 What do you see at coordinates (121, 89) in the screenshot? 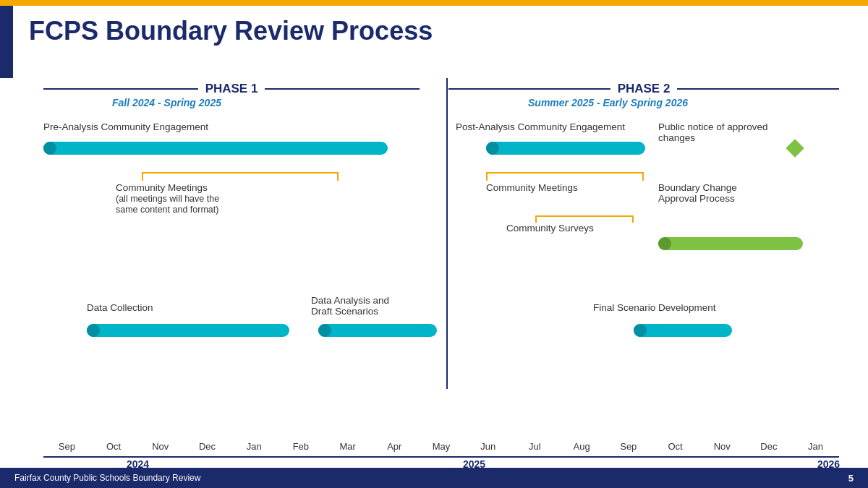
I see `phase1-line-left` at bounding box center [121, 89].